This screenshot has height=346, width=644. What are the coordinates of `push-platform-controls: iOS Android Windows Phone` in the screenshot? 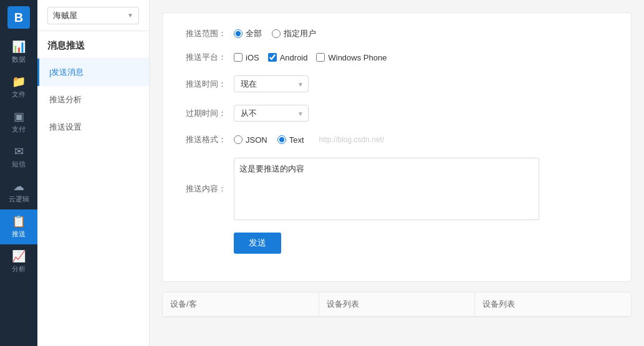 It's located at (310, 57).